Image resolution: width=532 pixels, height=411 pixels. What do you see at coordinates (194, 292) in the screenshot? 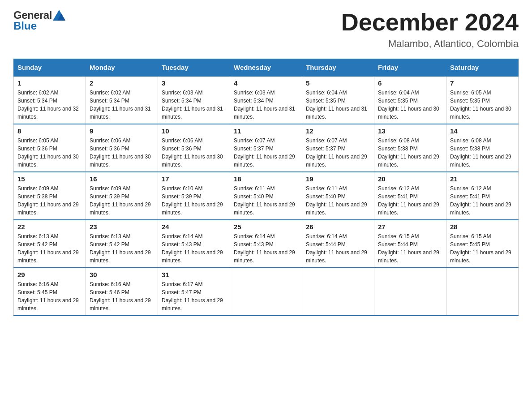
I see `calendar-cell: 31 Sunrise: 6:17 AMSunset: 5:47 PMDaylig…` at bounding box center [194, 292].